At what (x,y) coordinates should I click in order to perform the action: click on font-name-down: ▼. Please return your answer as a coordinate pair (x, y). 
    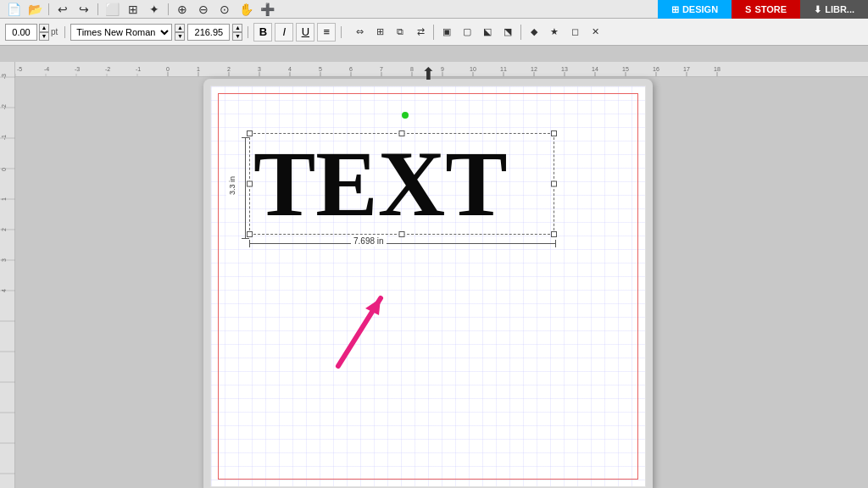
    Looking at the image, I should click on (180, 36).